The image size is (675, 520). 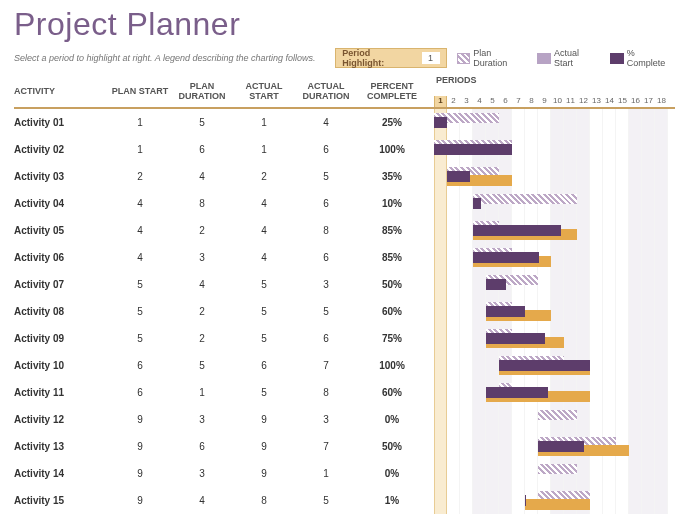 What do you see at coordinates (326, 122) in the screenshot?
I see `cell-actual-duration: 4` at bounding box center [326, 122].